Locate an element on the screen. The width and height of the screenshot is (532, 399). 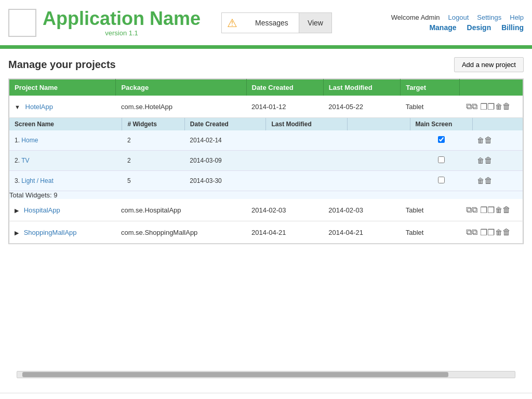
screen-link-0: Home is located at coordinates (30, 140).